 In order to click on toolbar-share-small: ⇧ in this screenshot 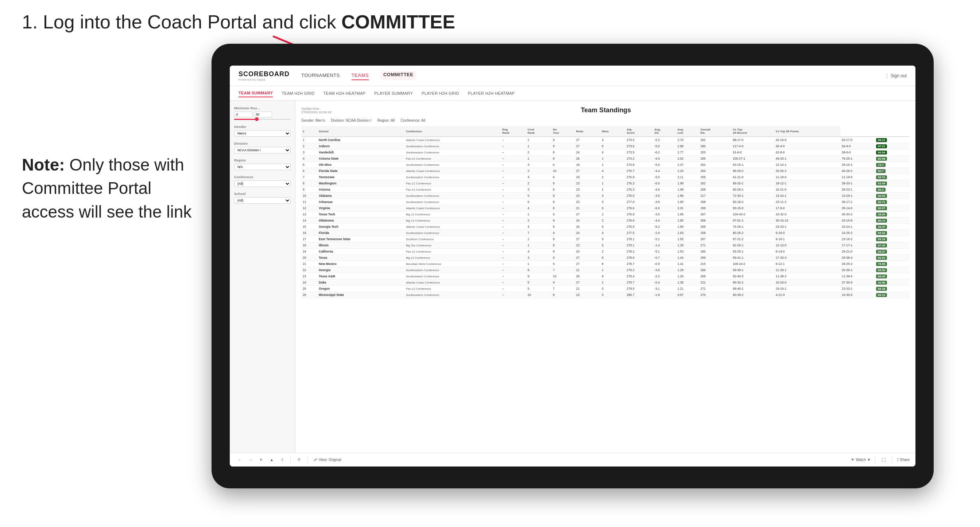, I will do `click(282, 460)`.